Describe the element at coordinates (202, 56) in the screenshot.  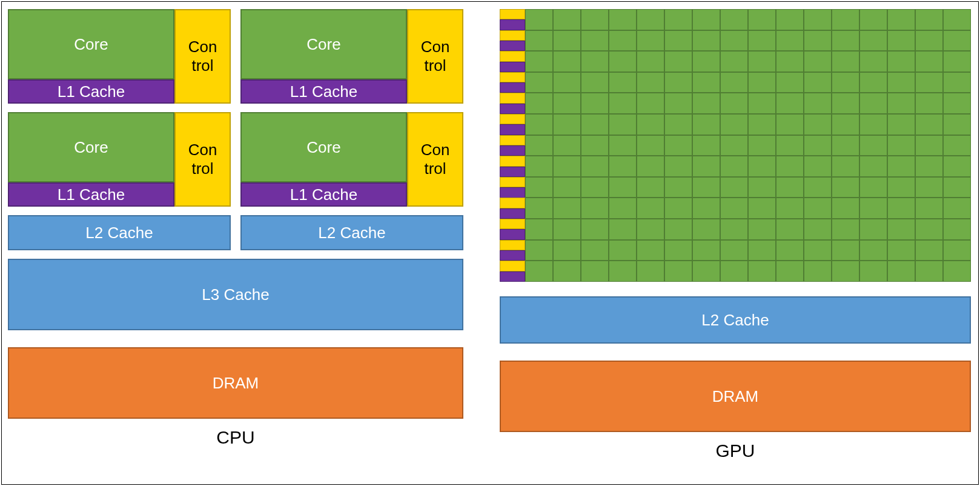
I see `control-block: Control` at that location.